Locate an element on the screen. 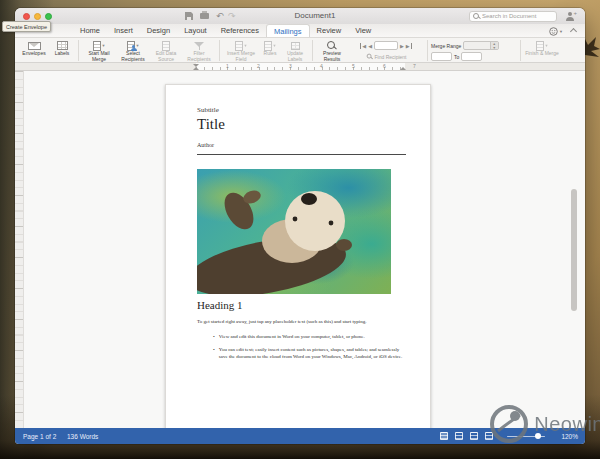 Image resolution: width=600 pixels, height=459 pixels. vertical-scrollbar-thumb is located at coordinates (574, 250).